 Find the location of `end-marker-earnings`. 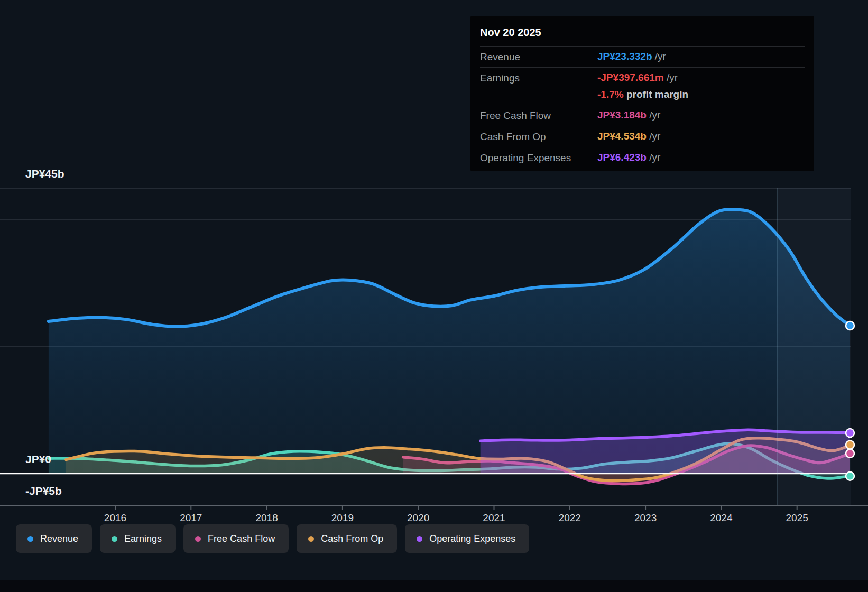

end-marker-earnings is located at coordinates (850, 476).